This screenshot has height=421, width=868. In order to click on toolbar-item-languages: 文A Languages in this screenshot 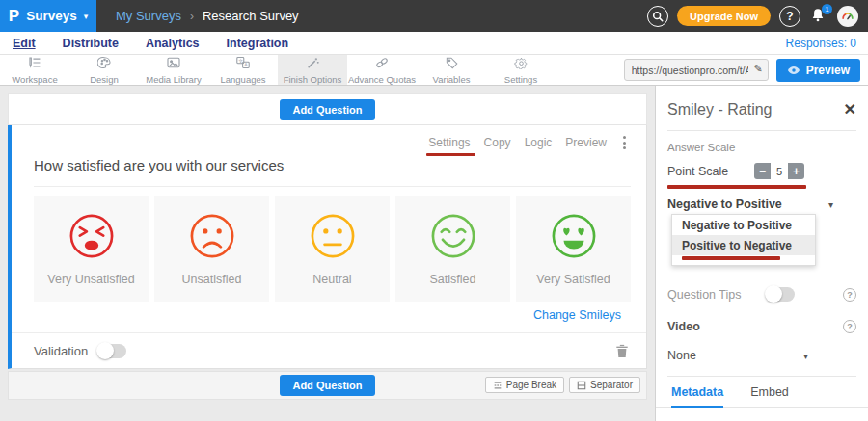, I will do `click(243, 69)`.